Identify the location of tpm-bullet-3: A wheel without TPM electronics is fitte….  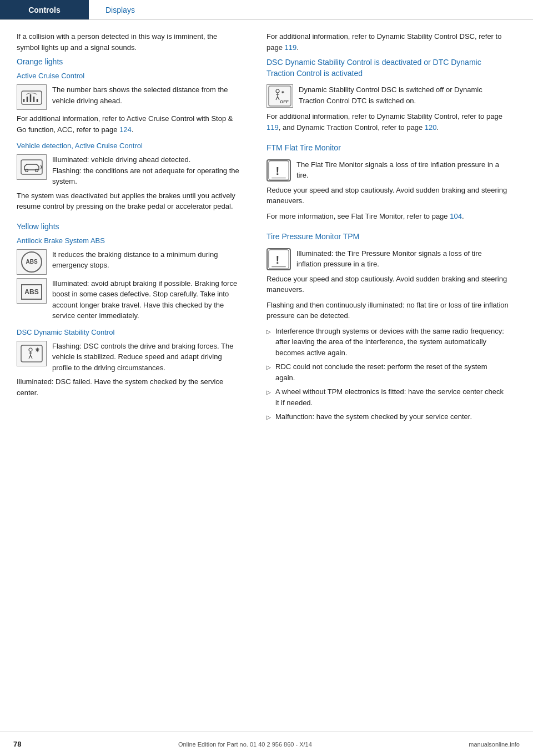
(388, 397).